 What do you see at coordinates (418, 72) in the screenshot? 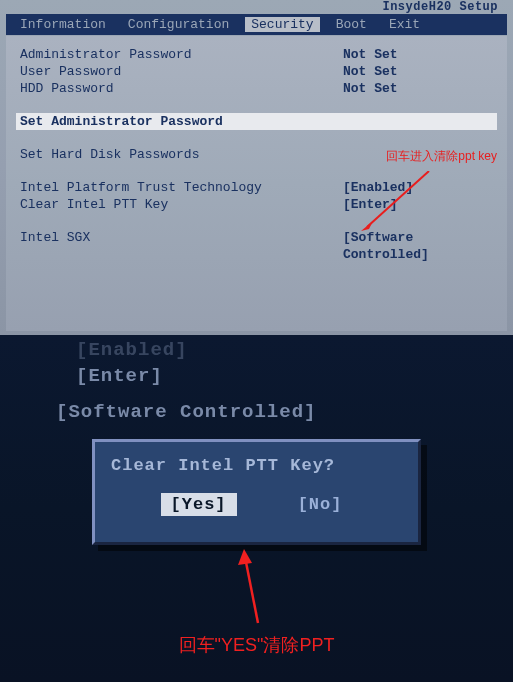
I see `user-password-value: Not Set` at bounding box center [418, 72].